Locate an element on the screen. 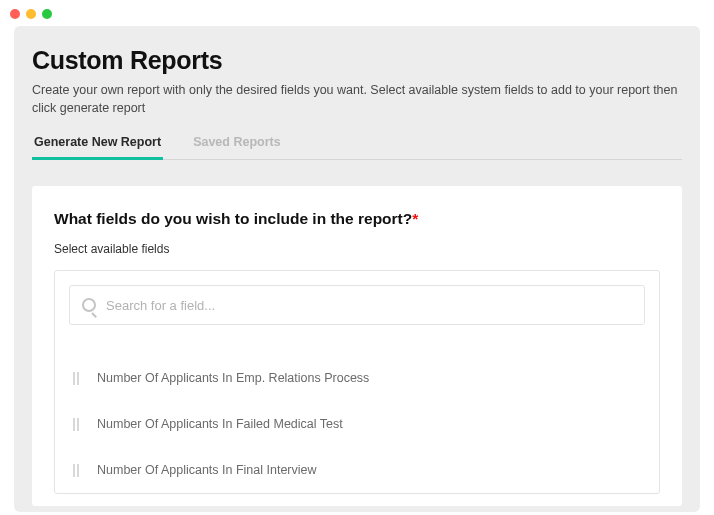 This screenshot has height=515, width=714. required-star: * is located at coordinates (415, 218).